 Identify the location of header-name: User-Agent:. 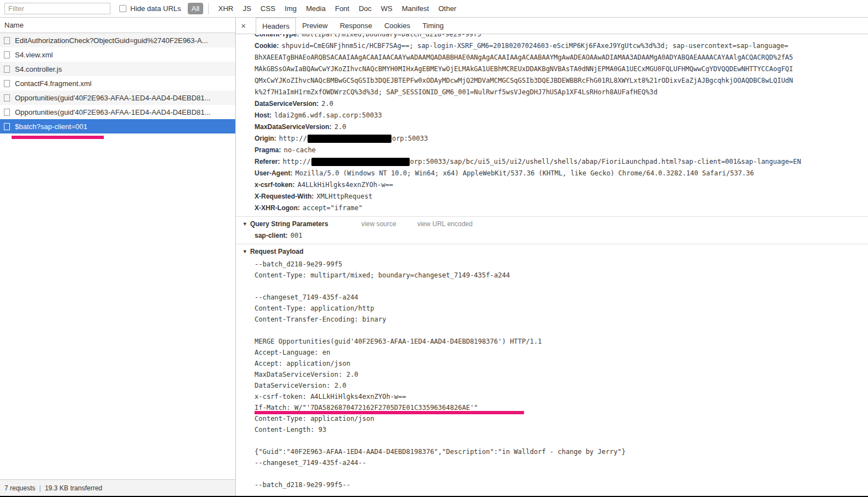
(274, 173).